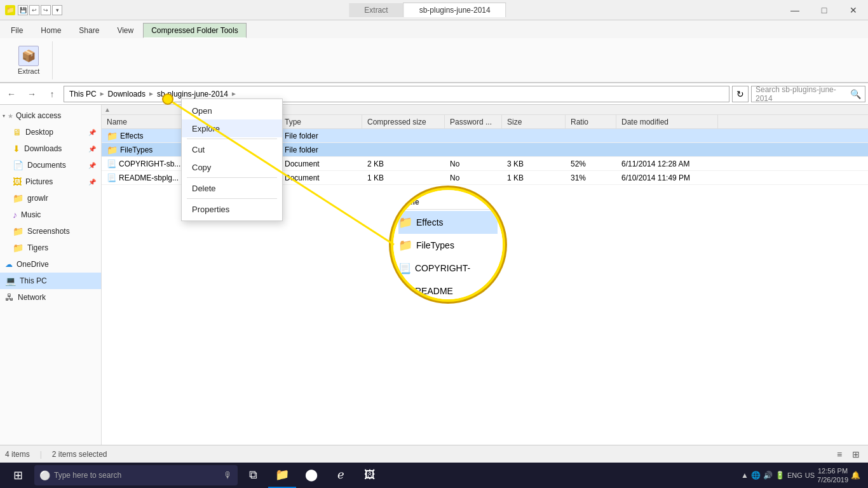  What do you see at coordinates (48, 231) in the screenshot?
I see `sidebar-label-screenshots: Screenshots` at bounding box center [48, 231].